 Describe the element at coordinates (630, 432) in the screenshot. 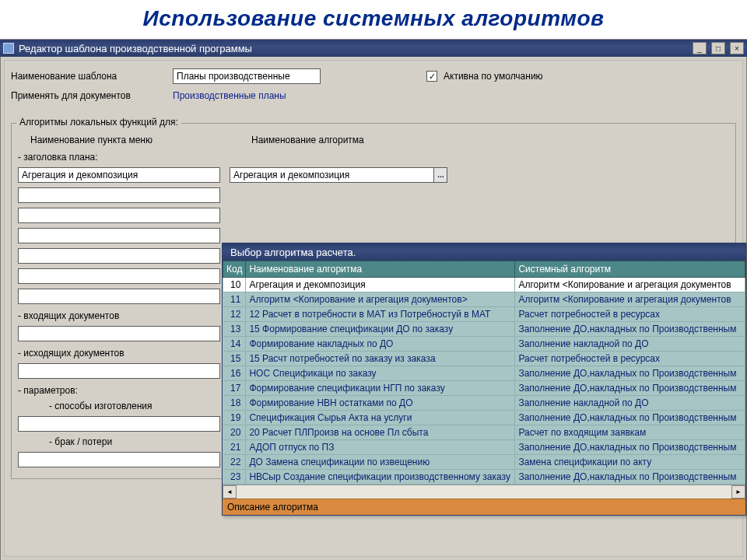

I see `grid-cell-sys: Расчет по входящим заявкам` at that location.